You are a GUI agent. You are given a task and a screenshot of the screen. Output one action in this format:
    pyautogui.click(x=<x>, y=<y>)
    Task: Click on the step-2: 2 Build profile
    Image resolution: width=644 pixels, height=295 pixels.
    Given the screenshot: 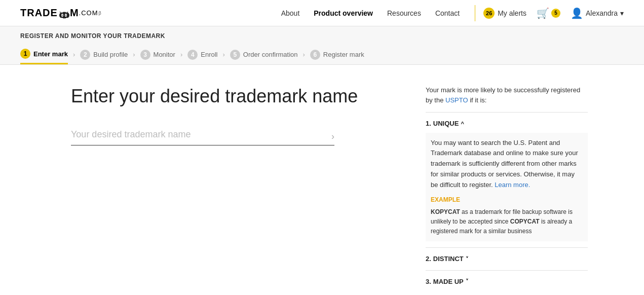 What is the action you would take?
    pyautogui.click(x=104, y=55)
    